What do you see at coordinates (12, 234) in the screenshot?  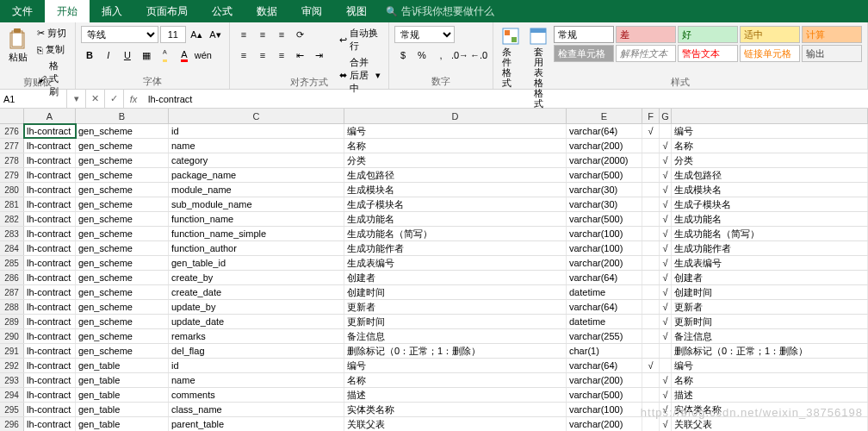 I see `row-header: 283` at bounding box center [12, 234].